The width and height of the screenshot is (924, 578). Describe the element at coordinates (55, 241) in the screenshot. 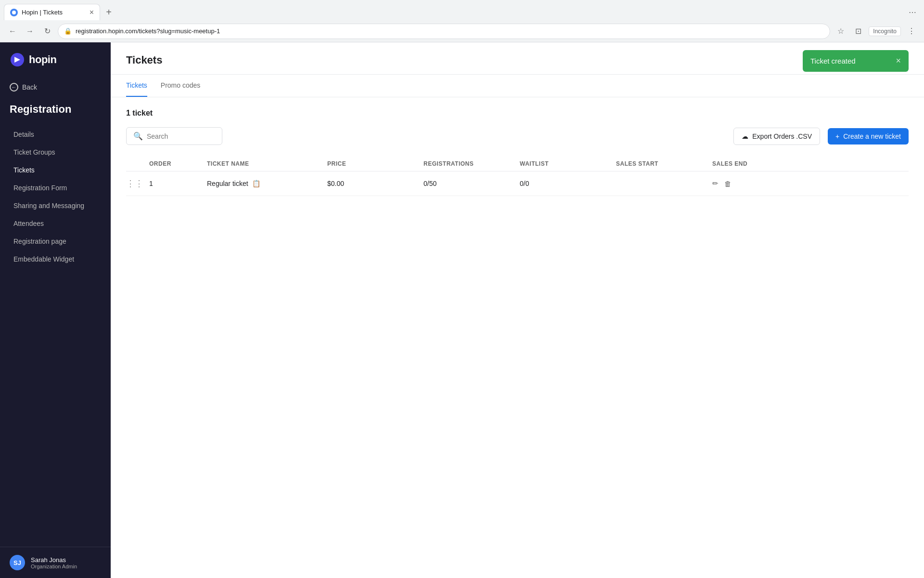

I see `sidebar-item-registration-page: Registration page` at that location.